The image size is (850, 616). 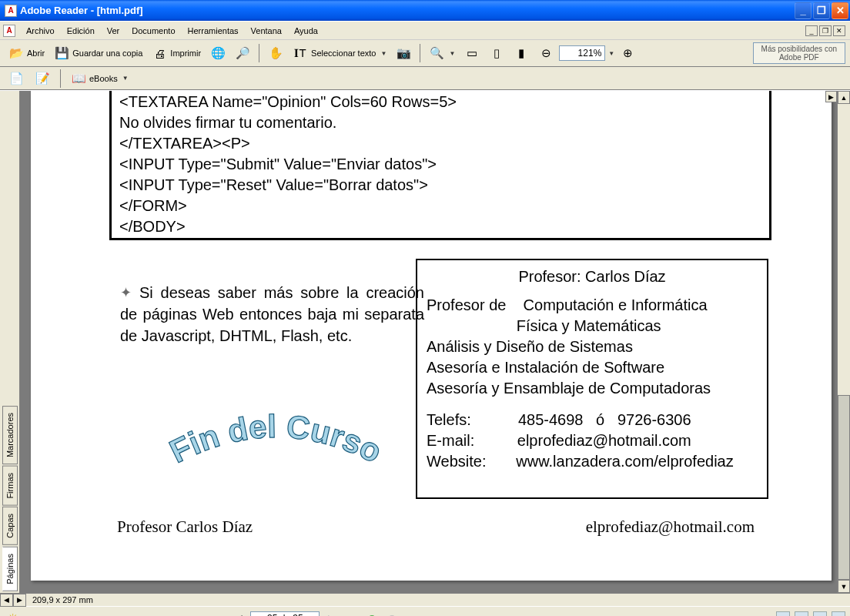 What do you see at coordinates (305, 614) in the screenshot?
I see `page-nav-group: ⏮ ◀ ▶ ⏭ ◉ ◉` at bounding box center [305, 614].